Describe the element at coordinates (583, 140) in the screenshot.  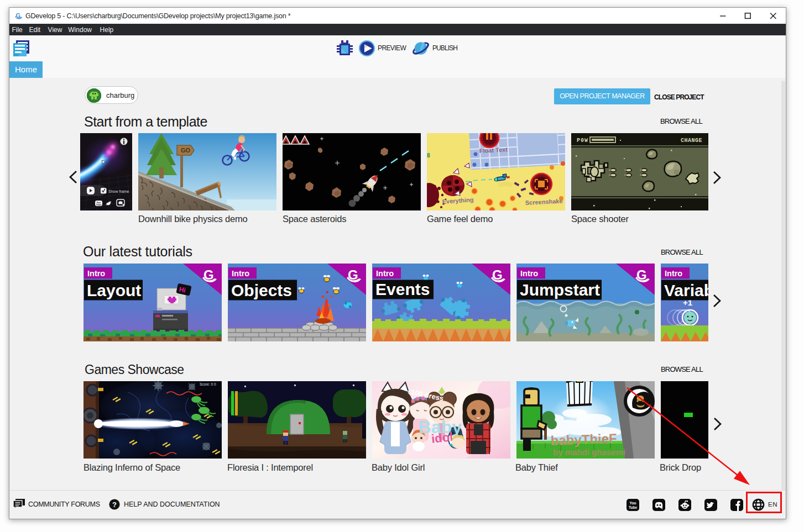
I see `svg-text: P0W` at that location.